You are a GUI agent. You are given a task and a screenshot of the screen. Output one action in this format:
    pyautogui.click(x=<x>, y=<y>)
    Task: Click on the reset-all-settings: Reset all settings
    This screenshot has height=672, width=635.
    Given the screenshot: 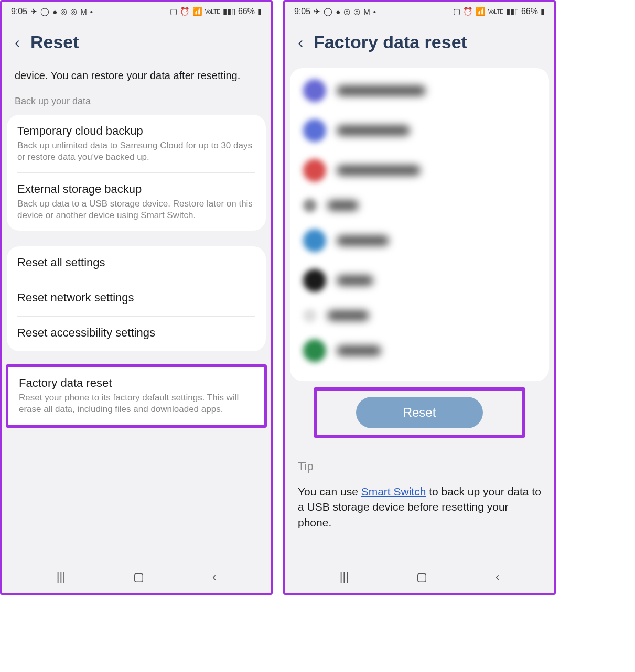 What is the action you would take?
    pyautogui.click(x=136, y=264)
    